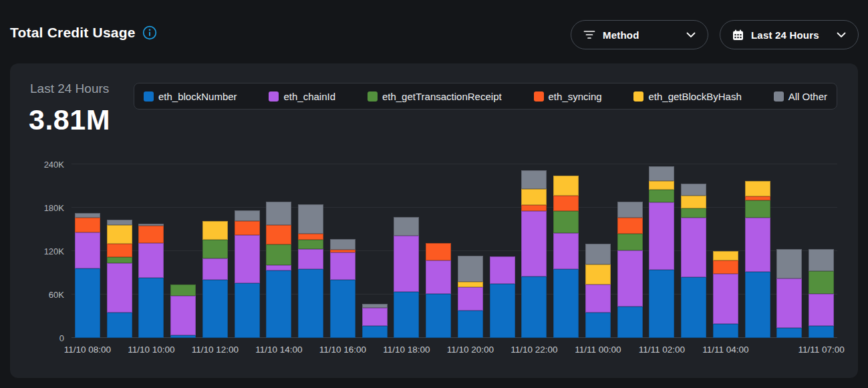  What do you see at coordinates (687, 96) in the screenshot?
I see `legend-item-eth_getBlockByHash: eth_getBlockByHash` at bounding box center [687, 96].